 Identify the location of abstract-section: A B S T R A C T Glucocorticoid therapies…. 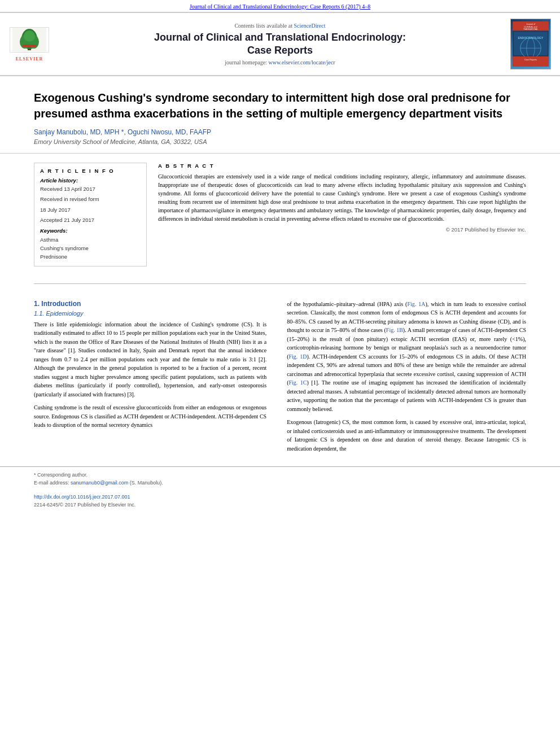
(342, 198).